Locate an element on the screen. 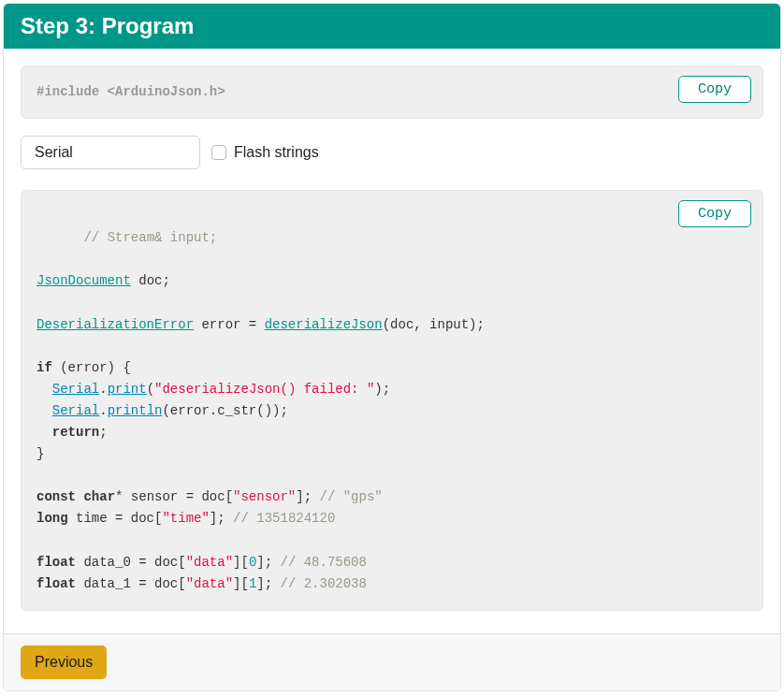 The image size is (784, 696). d0-1: data_0 = doc[ is located at coordinates (131, 562).